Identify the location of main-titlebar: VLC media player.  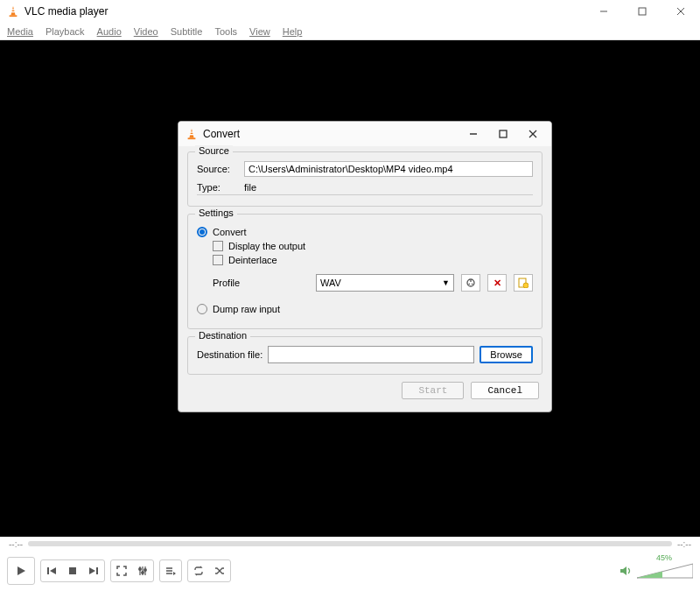
(350, 11).